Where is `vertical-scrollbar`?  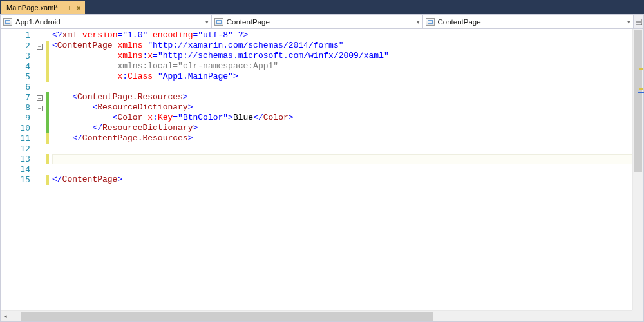
vertical-scrollbar is located at coordinates (638, 170).